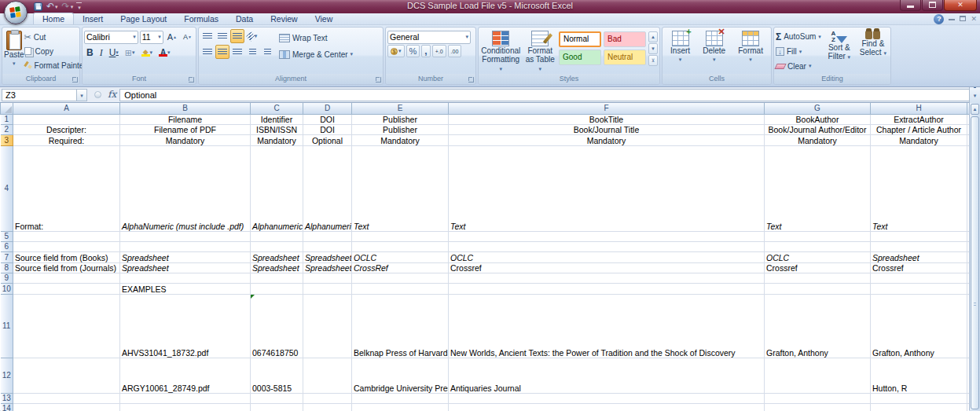 The width and height of the screenshot is (980, 411). Describe the element at coordinates (607, 278) in the screenshot. I see `cell-F9` at that location.